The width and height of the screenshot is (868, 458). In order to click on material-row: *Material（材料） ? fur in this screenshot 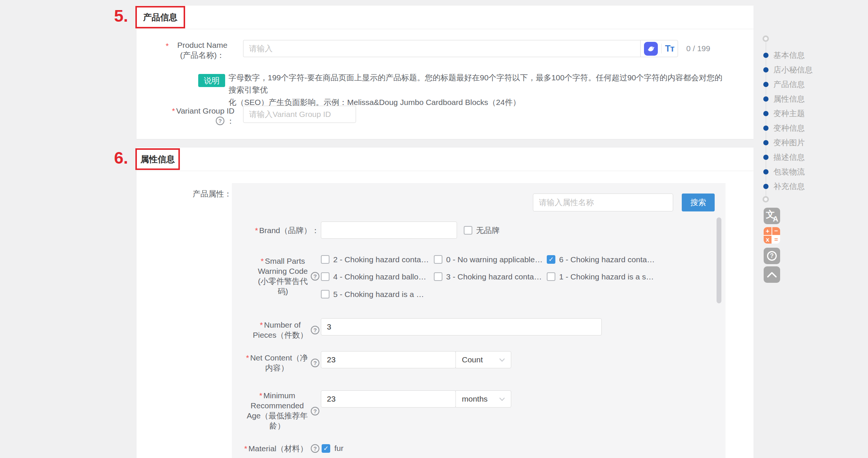, I will do `click(479, 448)`.